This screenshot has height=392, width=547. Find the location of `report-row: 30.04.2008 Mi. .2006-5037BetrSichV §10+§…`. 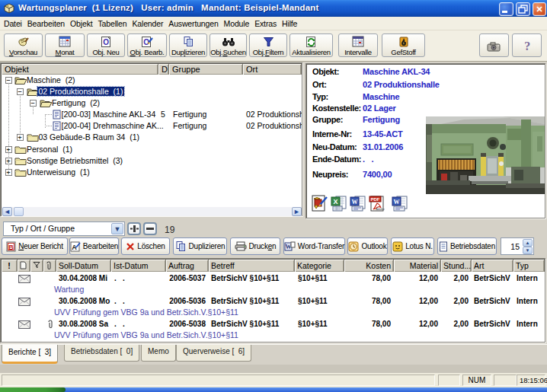

report-row: 30.04.2008 Mi. .2006-5037BetrSichV §10+§… is located at coordinates (273, 283).